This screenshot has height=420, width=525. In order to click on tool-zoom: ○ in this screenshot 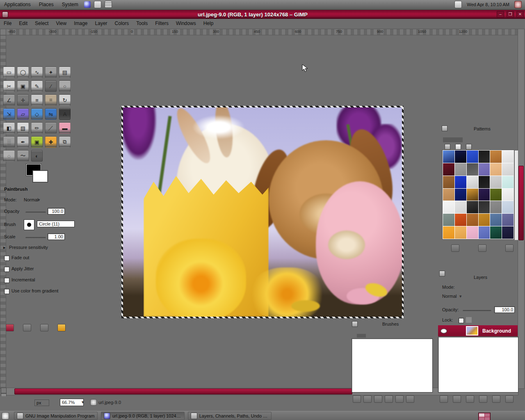, I will do `click(65, 86)`.